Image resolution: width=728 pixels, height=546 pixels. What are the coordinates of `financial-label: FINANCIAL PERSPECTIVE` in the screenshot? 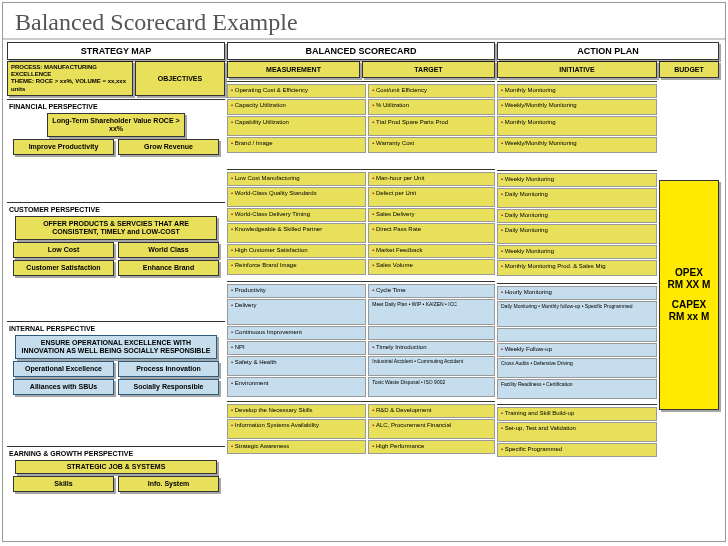 It's located at (116, 106).